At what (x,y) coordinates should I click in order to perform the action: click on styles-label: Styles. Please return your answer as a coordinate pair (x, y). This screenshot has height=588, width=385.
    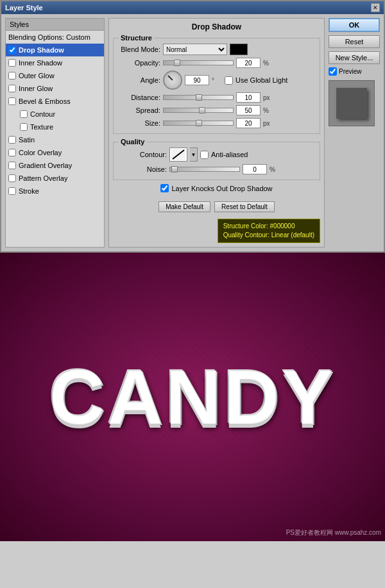
    Looking at the image, I should click on (19, 24).